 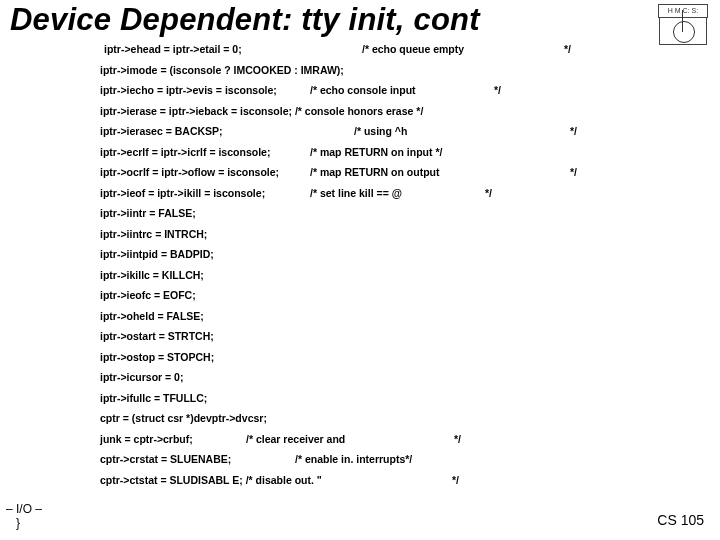 I want to click on code-text: junk = cptr->crbuf;, so click(x=146, y=439).